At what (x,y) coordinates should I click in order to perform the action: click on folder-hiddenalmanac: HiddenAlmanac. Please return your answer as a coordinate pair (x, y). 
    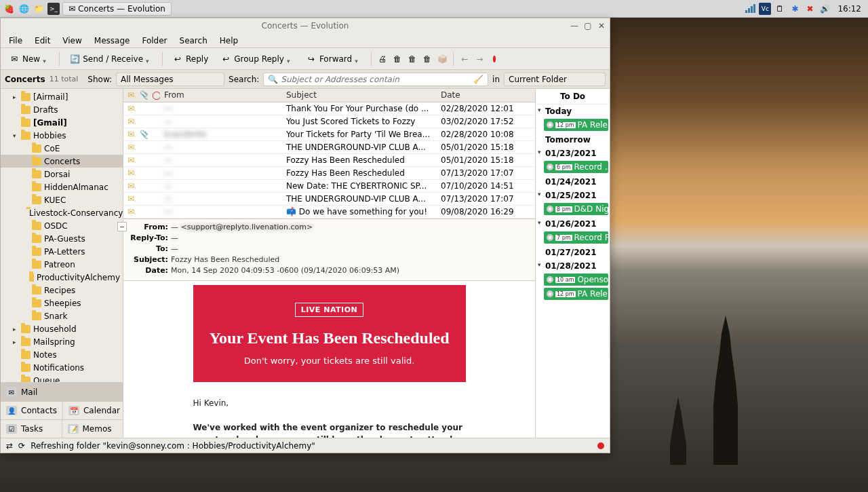
    Looking at the image, I should click on (62, 187).